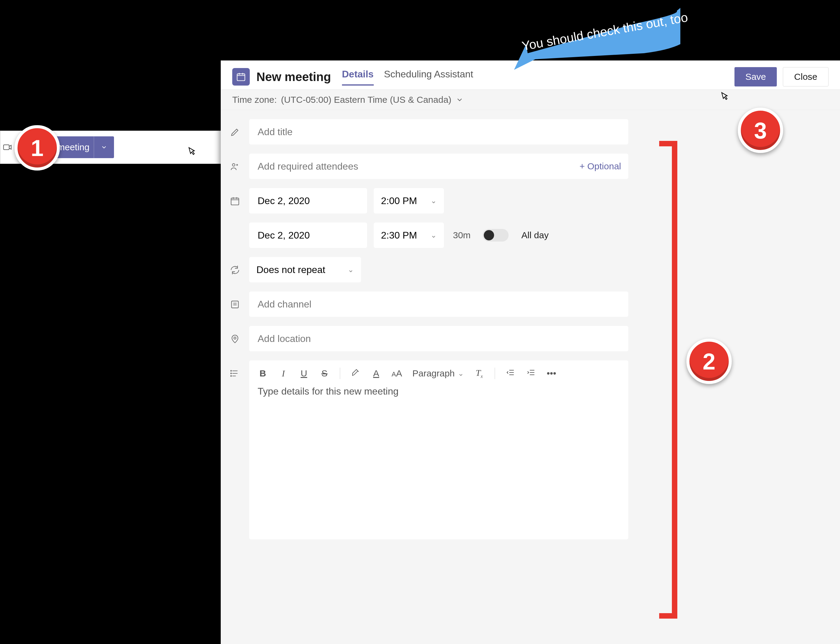 Image resolution: width=840 pixels, height=644 pixels. Describe the element at coordinates (304, 373) in the screenshot. I see `underline-button: U` at that location.